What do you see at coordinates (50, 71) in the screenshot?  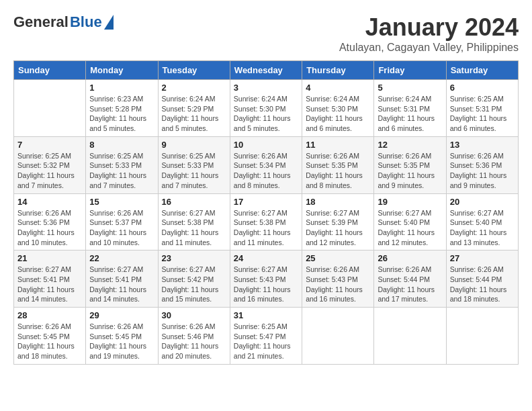 I see `col-header-sunday: Sunday` at bounding box center [50, 71].